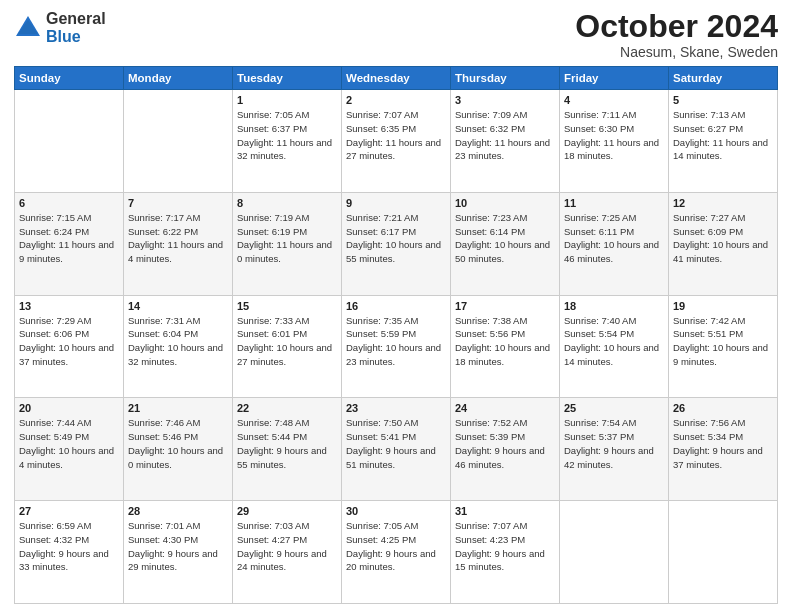  I want to click on day-cell: 30Sunrise: 7:05 AMSunset: 4:25 PMDayligh…, so click(396, 552).